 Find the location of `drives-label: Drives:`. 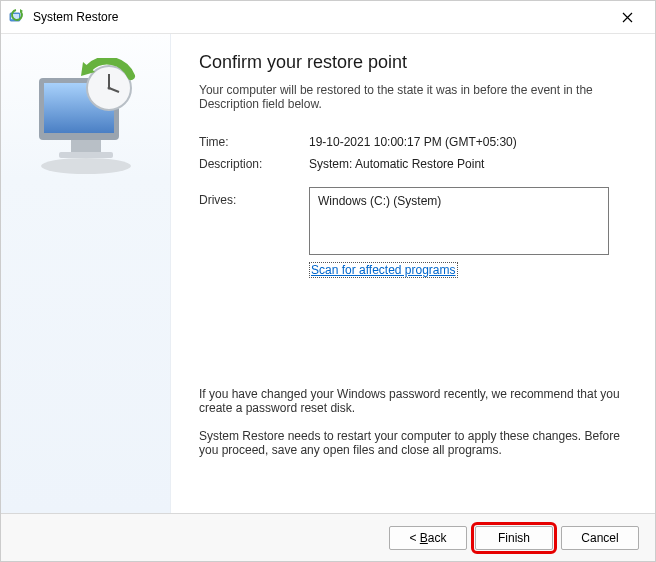

drives-label: Drives: is located at coordinates (254, 221).